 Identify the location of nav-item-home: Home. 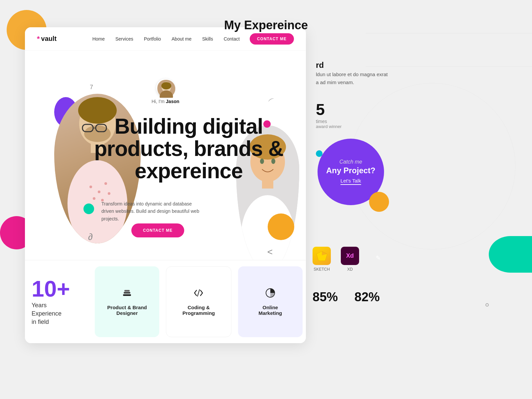
(98, 39).